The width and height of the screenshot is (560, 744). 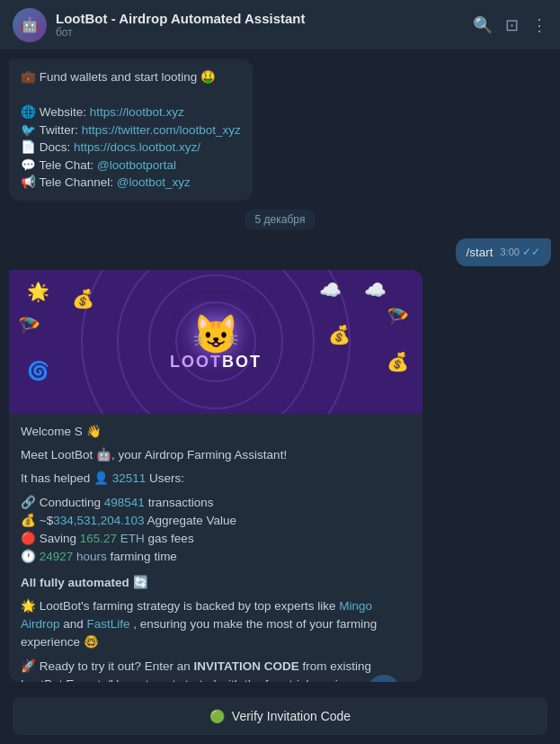 What do you see at coordinates (38, 371) in the screenshot?
I see `float-emoji-3: 🌀` at bounding box center [38, 371].